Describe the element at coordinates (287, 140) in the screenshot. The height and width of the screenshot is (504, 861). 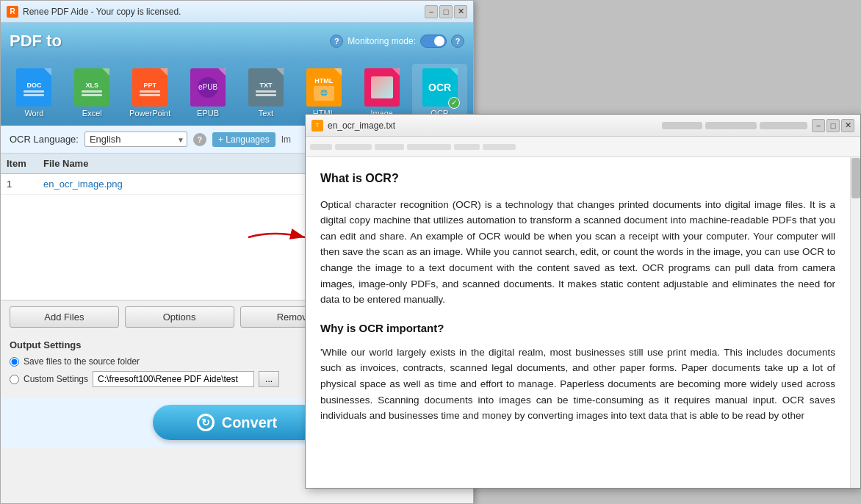
I see `im-label: Im` at that location.